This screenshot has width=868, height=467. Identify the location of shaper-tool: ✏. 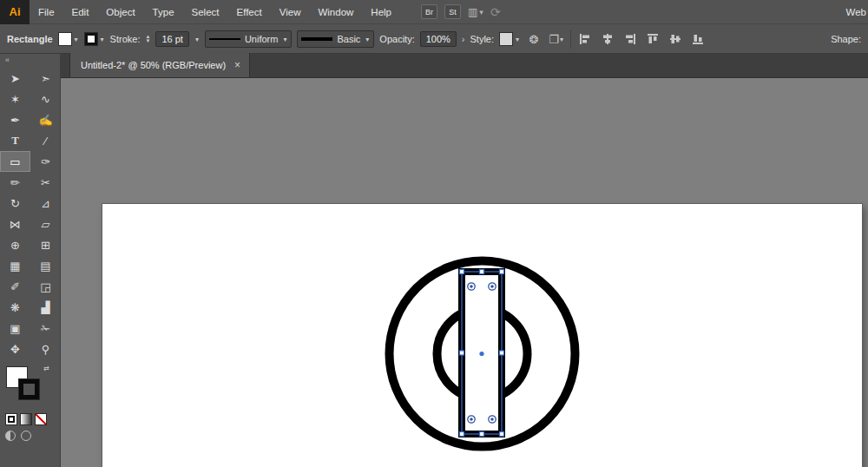
(16, 182).